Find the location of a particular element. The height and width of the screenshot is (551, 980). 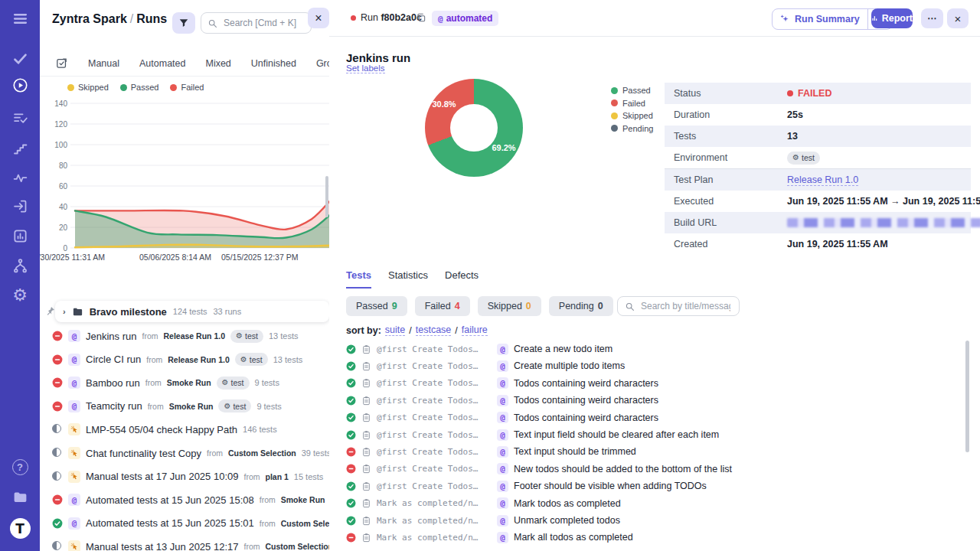

runs-tab-automated: Automated is located at coordinates (162, 64).